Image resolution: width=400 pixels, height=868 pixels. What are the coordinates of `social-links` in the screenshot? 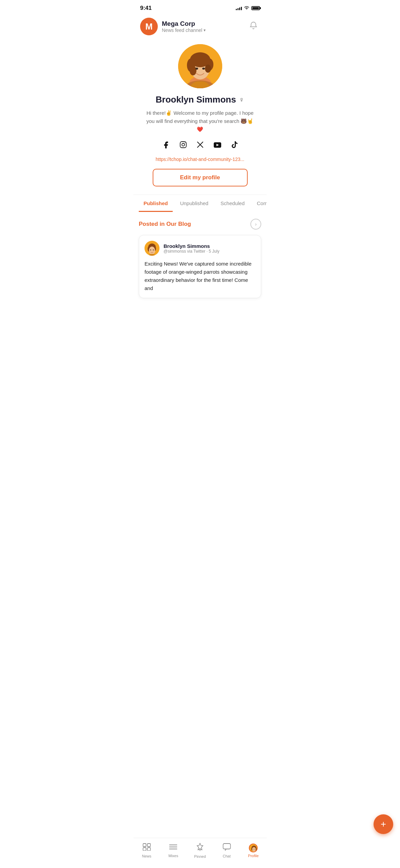 It's located at (200, 146).